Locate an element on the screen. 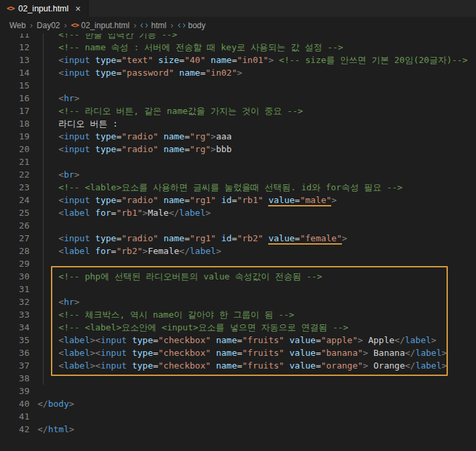  code-text: <input type="radio" name="rg">aaa is located at coordinates (131, 137).